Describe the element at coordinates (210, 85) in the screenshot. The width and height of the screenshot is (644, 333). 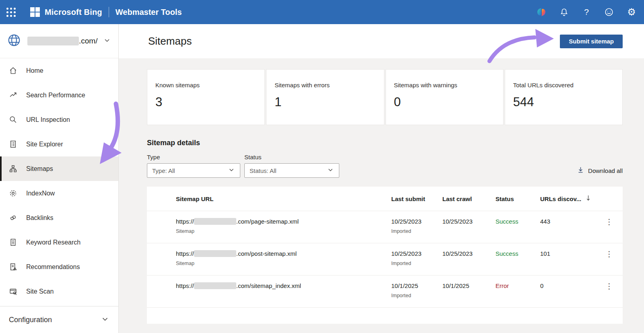
I see `stat-label: Known sitemaps` at that location.